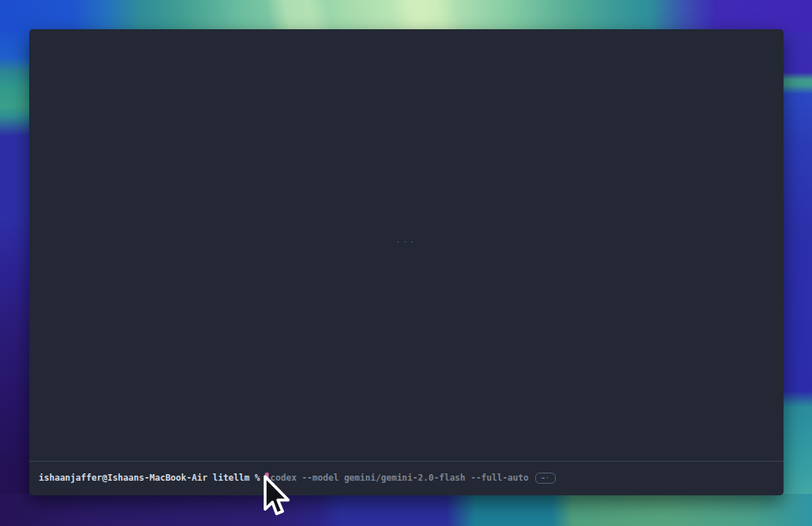  What do you see at coordinates (257, 478) in the screenshot?
I see `prompt-symbol: %` at bounding box center [257, 478].